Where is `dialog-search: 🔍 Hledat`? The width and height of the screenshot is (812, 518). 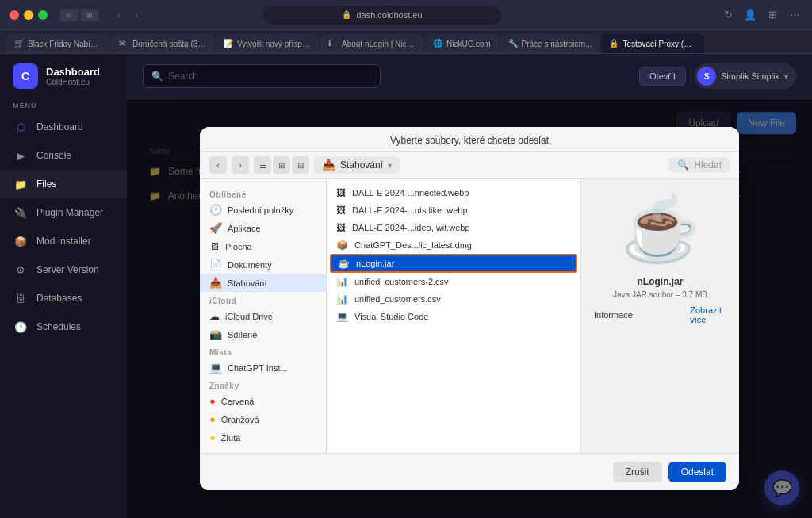 dialog-search: 🔍 Hledat is located at coordinates (699, 165).